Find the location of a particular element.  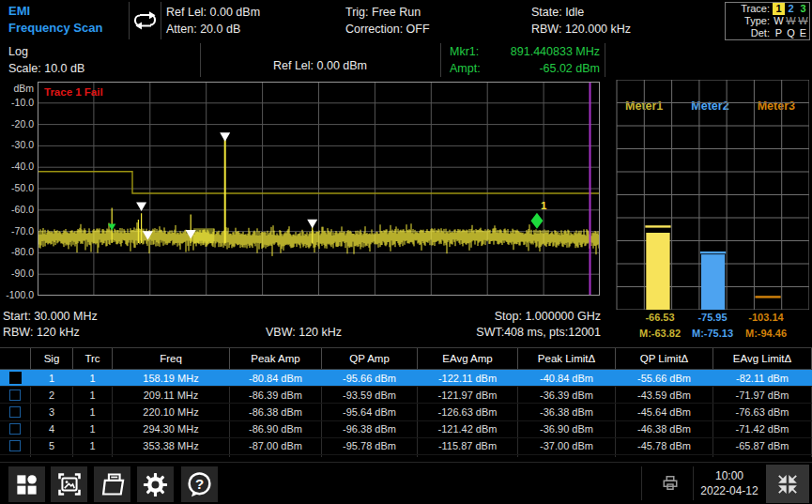

trace3-type: W is located at coordinates (804, 21).